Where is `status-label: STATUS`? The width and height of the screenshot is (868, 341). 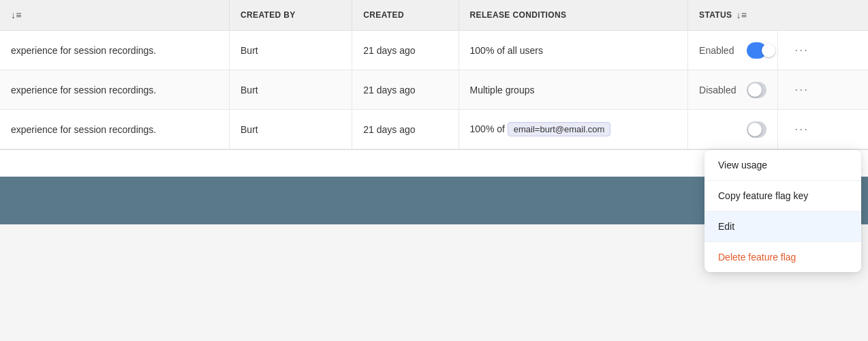
status-label: STATUS is located at coordinates (715, 15).